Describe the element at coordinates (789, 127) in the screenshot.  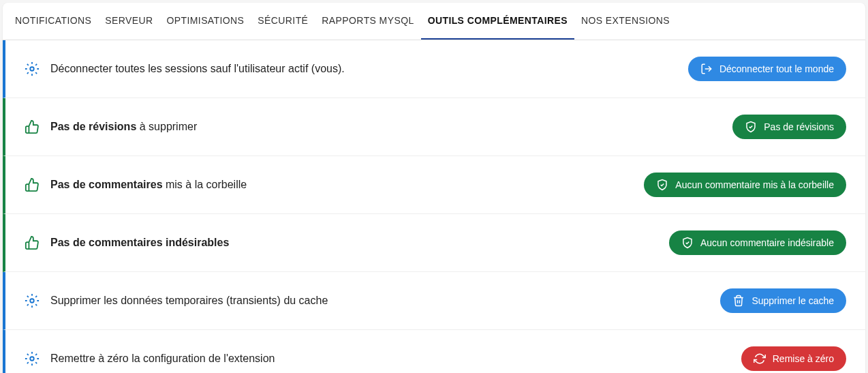
I see `no-revisions-button: Pas de révisions` at that location.